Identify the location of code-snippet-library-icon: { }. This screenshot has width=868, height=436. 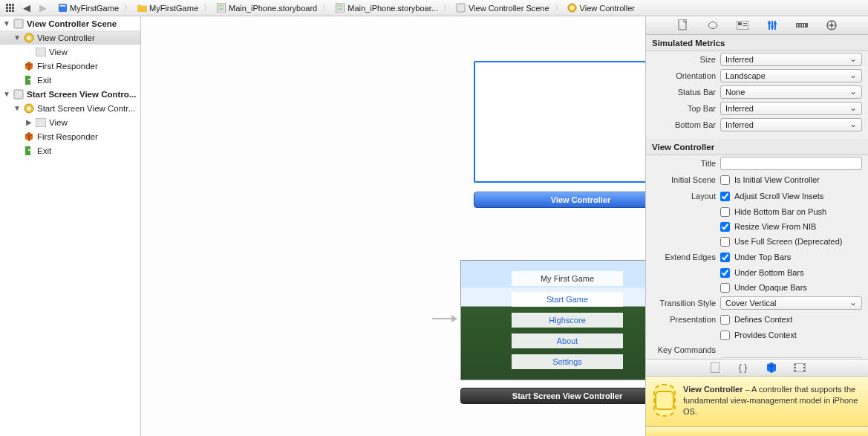
(743, 368).